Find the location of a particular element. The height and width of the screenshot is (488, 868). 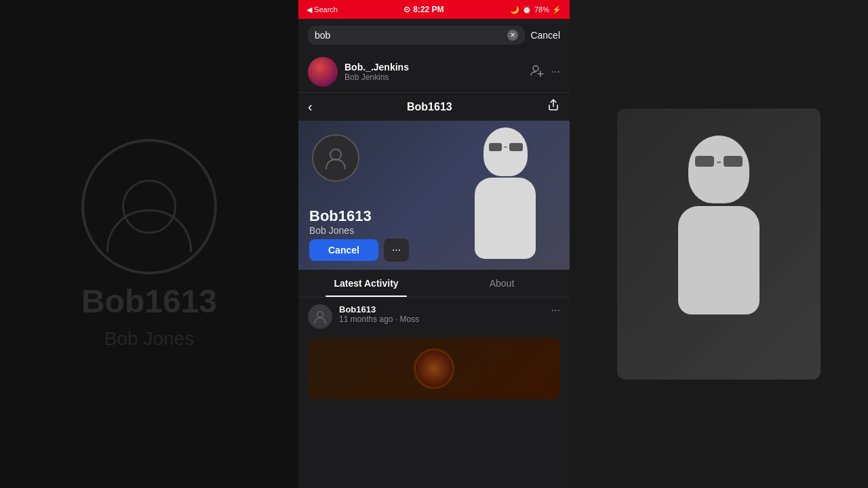

alarm-icon: ⏰ is located at coordinates (527, 9).